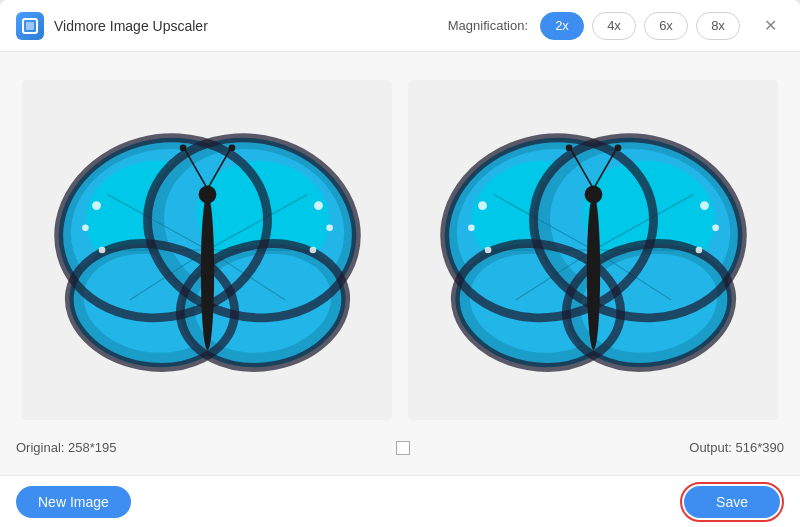  What do you see at coordinates (131, 26) in the screenshot?
I see `app-title: Vidmore Image Upscaler` at bounding box center [131, 26].